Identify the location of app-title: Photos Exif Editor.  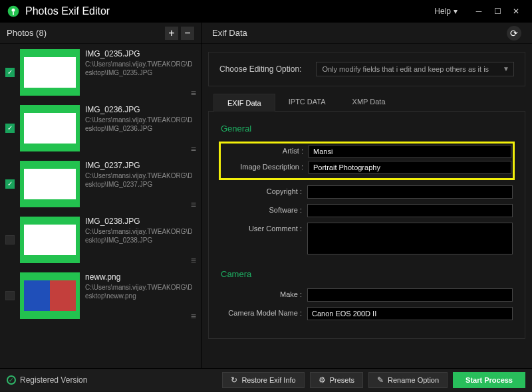
(230, 11).